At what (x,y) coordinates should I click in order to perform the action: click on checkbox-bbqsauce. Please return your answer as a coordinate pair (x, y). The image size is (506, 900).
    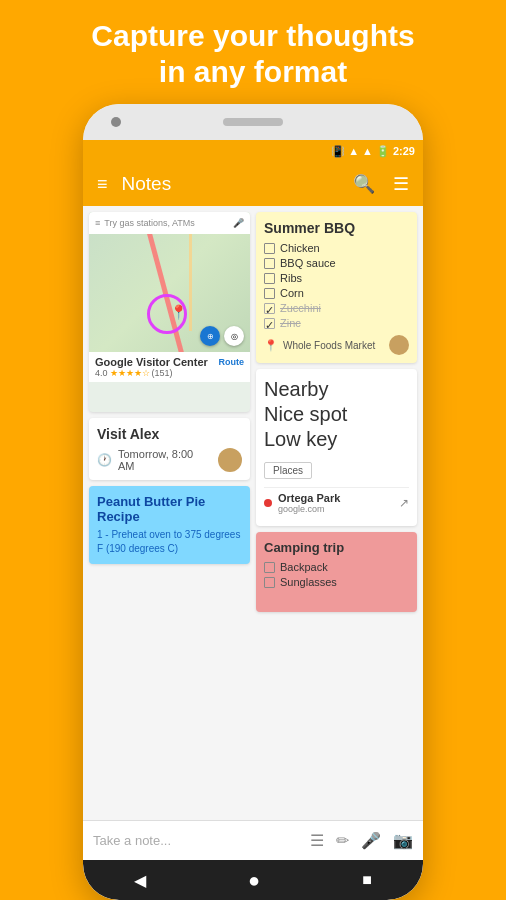
    Looking at the image, I should click on (270, 264).